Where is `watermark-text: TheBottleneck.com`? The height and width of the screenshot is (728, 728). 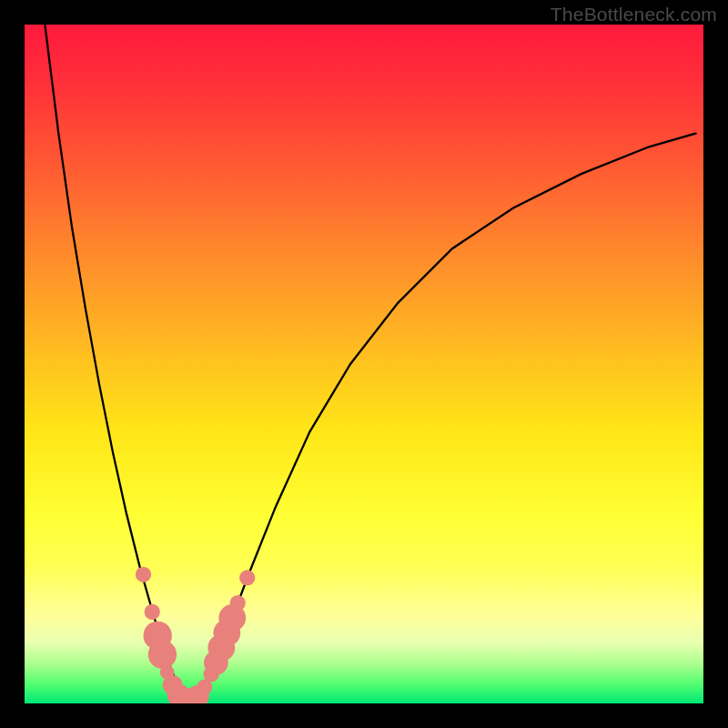
watermark-text: TheBottleneck.com is located at coordinates (633, 15).